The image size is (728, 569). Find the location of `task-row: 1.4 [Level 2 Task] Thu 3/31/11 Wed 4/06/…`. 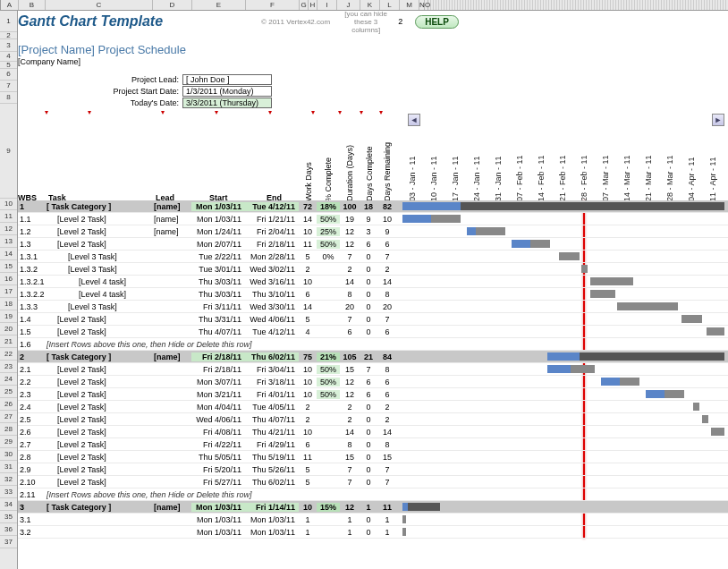

task-row: 1.4 [Level 2 Task] Thu 3/31/11 Wed 4/06/… is located at coordinates (373, 319).